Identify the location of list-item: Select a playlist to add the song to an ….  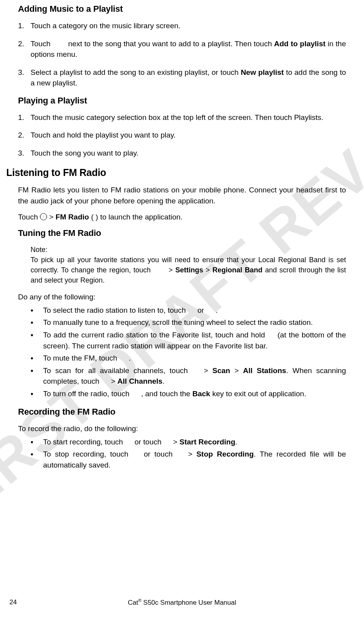
(182, 78).